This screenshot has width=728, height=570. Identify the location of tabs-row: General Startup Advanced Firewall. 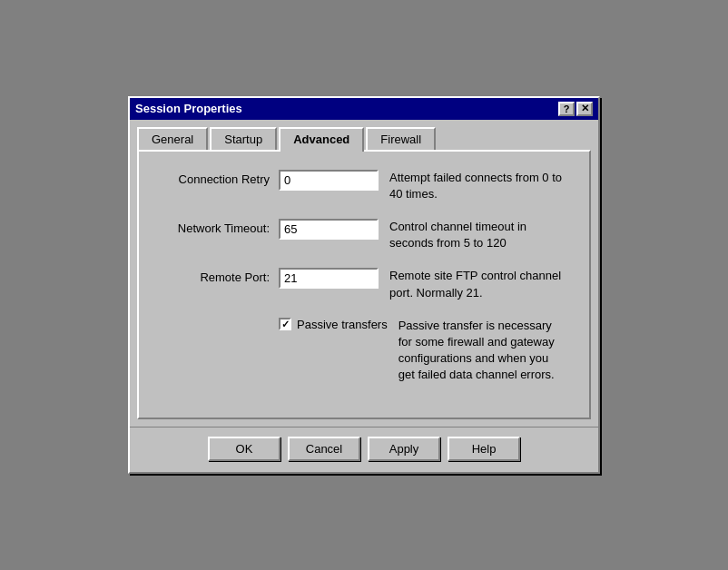
(364, 134).